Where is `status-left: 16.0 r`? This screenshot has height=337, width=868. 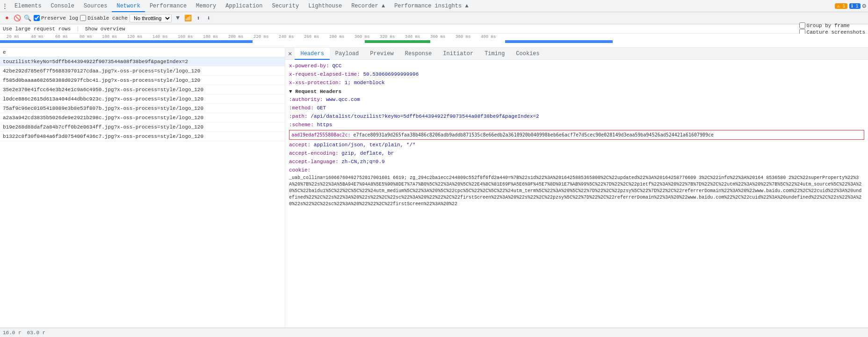 status-left: 16.0 r is located at coordinates (12, 333).